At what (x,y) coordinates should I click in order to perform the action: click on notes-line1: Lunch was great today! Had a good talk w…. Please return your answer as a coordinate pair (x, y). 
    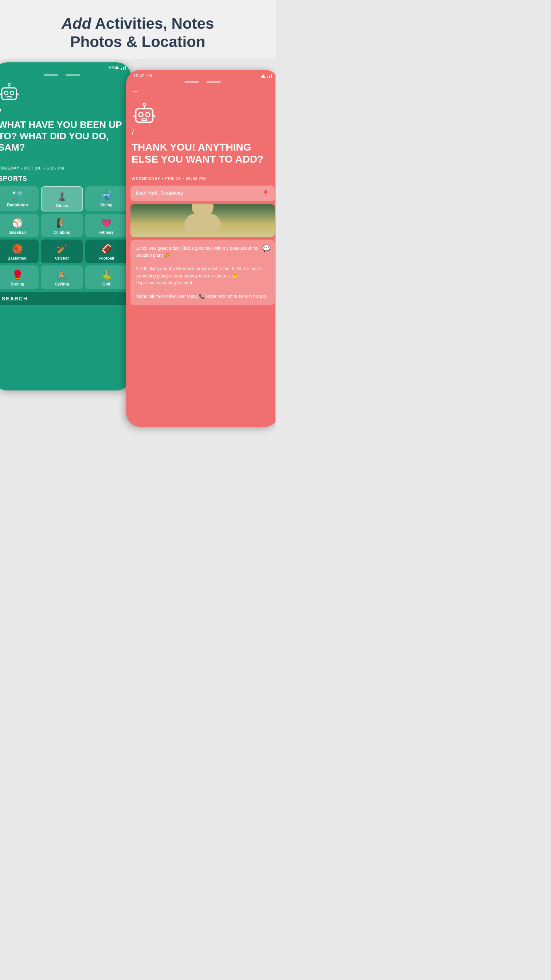
    Looking at the image, I should click on (202, 252).